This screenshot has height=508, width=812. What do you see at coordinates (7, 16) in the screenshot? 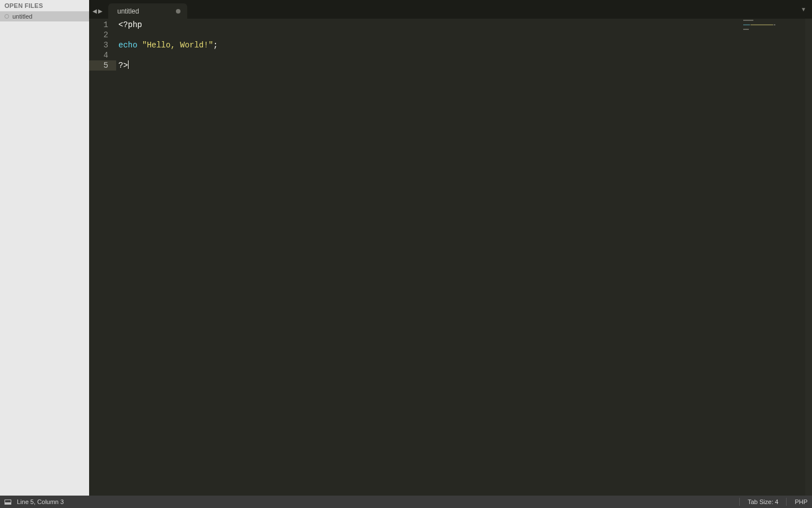
I see `dirty-indicator-icon` at bounding box center [7, 16].